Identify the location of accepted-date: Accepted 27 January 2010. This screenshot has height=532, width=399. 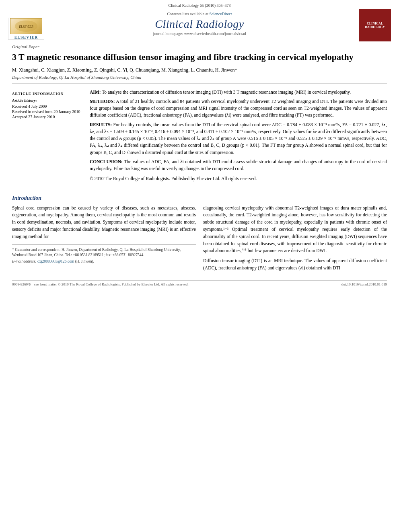
(47, 117).